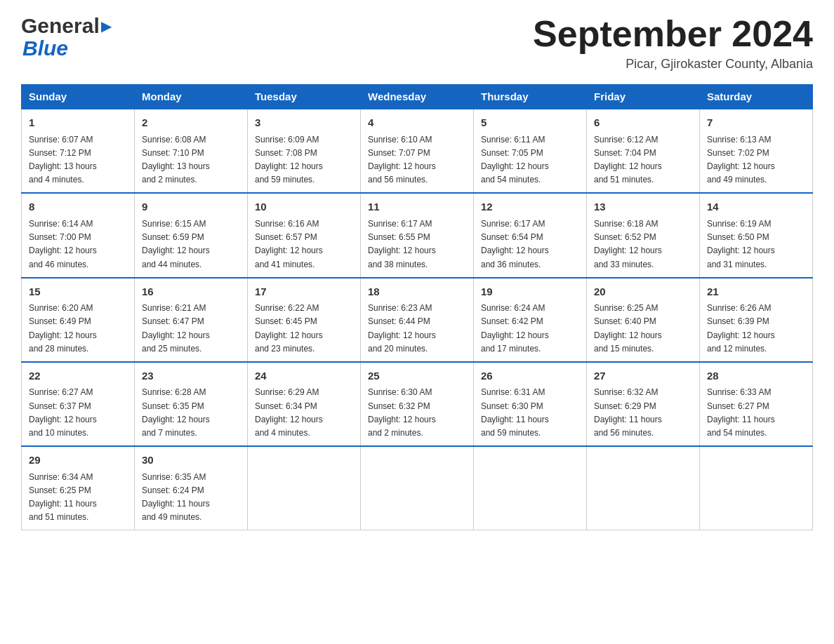  What do you see at coordinates (79, 404) in the screenshot?
I see `calendar-cell: 22Sunrise: 6:27 AMSunset: 6:37 PMDayligh…` at bounding box center [79, 404].